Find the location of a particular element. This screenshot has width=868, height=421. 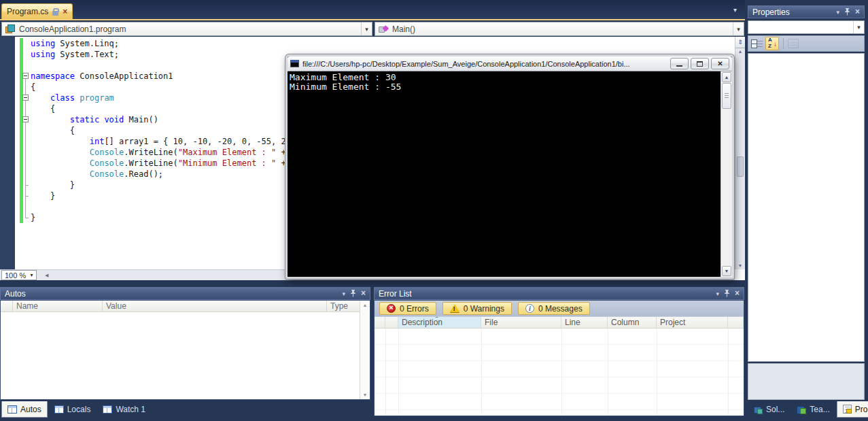

column-column: Column is located at coordinates (632, 322).